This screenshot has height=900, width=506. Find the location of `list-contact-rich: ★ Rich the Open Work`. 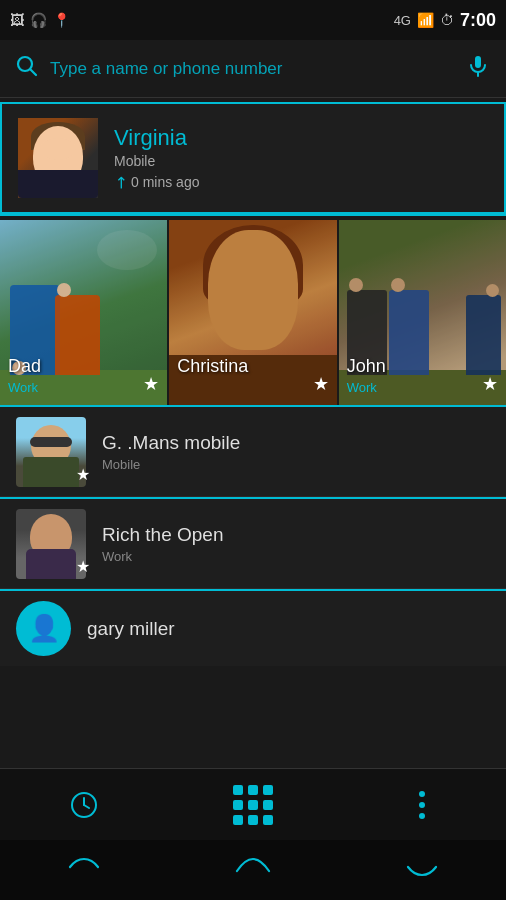

list-contact-rich: ★ Rich the Open Work is located at coordinates (253, 544).